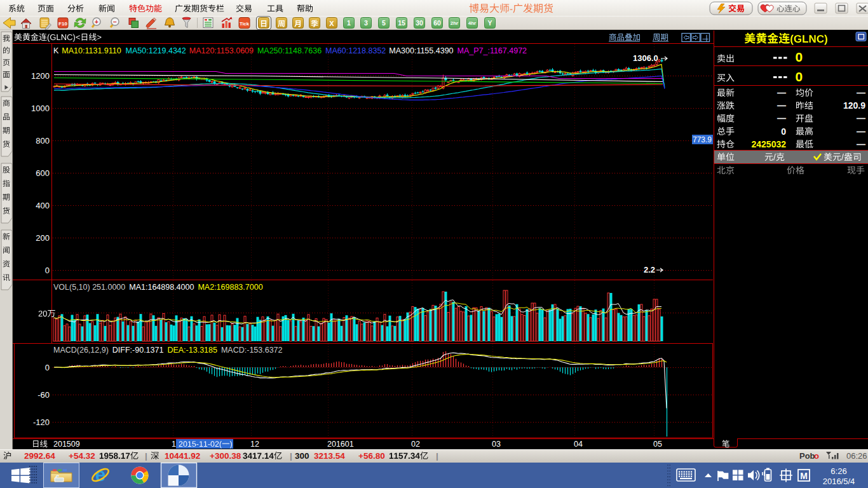  I want to click on svg-text: 06:26, so click(857, 456).